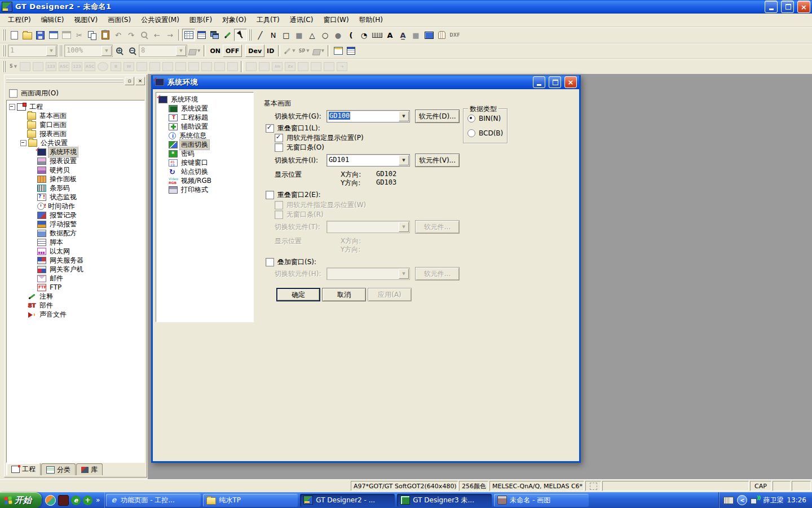 Image resolution: width=812 pixels, height=508 pixels. What do you see at coordinates (76, 197) in the screenshot?
I see `tree-item-status-observation: 状态监视` at bounding box center [76, 197].